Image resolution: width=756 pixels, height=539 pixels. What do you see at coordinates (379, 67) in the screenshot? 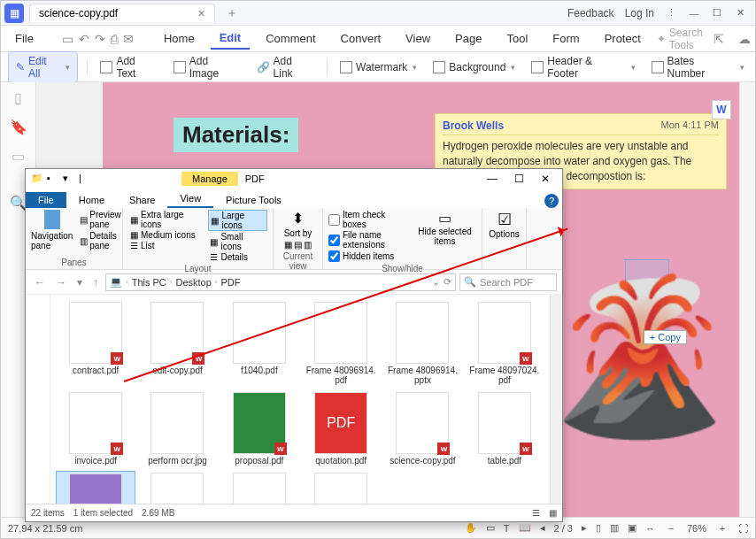
I see `watermark-button: Watermark▾` at bounding box center [379, 67].